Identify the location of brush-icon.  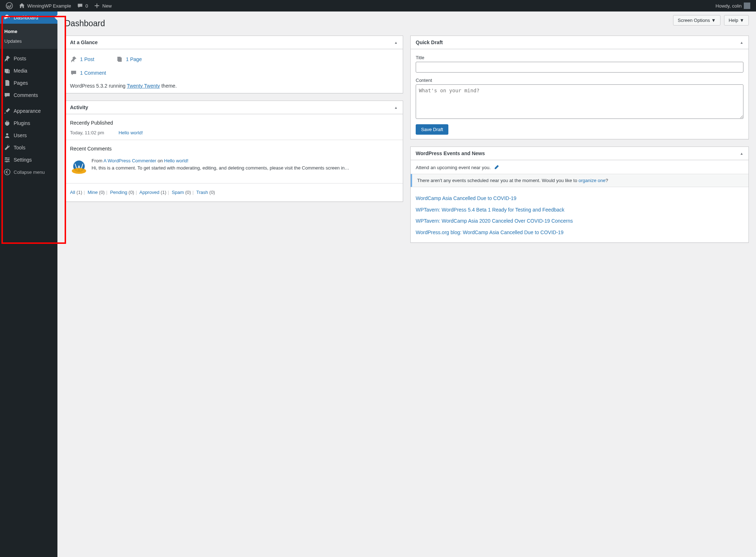
(7, 111).